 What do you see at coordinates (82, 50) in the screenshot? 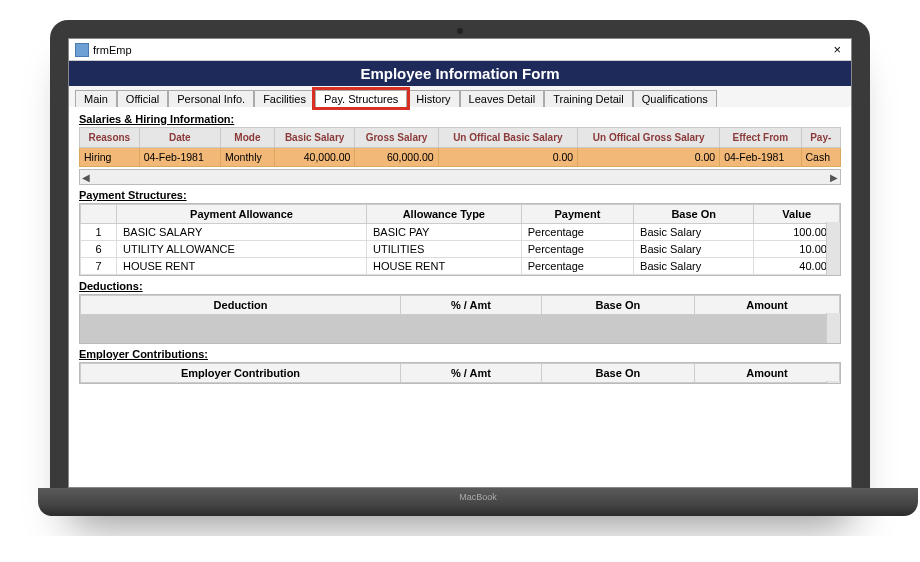
I see `app-icon` at bounding box center [82, 50].